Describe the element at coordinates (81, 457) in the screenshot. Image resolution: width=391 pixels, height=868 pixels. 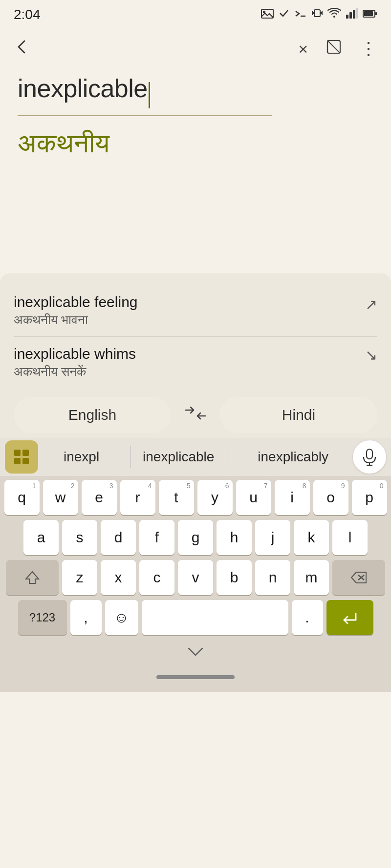
I see `kb-word-1: inexpl` at that location.